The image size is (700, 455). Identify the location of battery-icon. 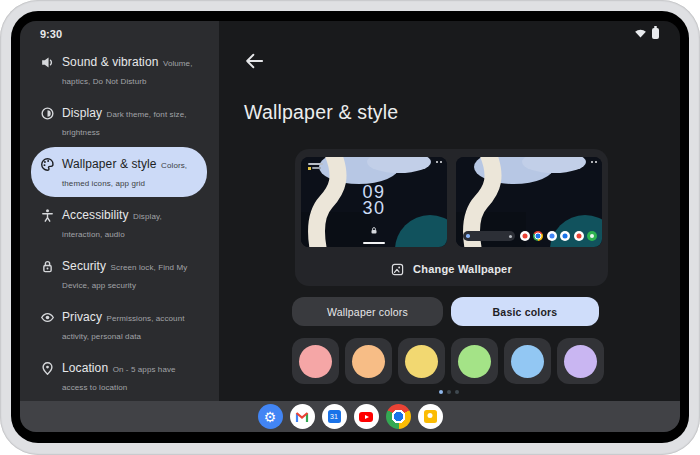
(656, 34).